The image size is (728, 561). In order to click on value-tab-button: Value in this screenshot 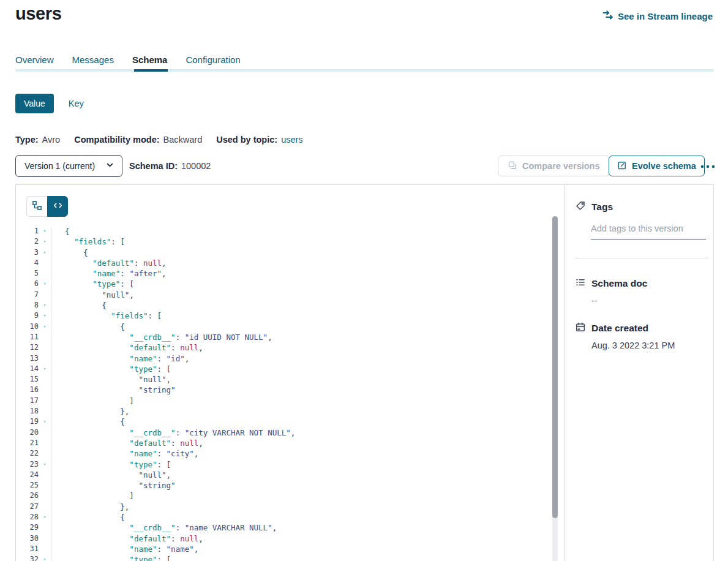, I will do `click(34, 104)`.